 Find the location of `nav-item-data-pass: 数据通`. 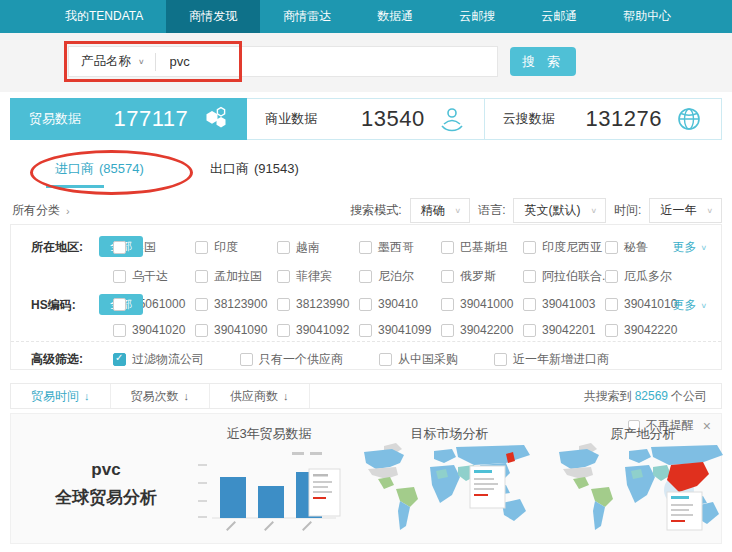

nav-item-data-pass: 数据通 is located at coordinates (395, 16).